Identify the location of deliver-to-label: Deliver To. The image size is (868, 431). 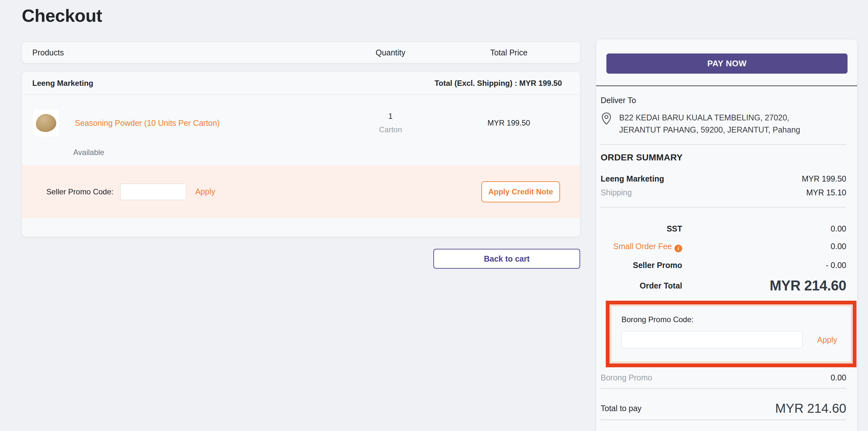
(723, 100).